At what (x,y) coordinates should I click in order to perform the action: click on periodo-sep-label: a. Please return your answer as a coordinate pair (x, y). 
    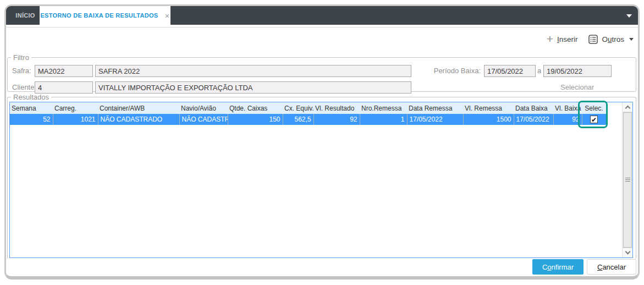
    Looking at the image, I should click on (539, 71).